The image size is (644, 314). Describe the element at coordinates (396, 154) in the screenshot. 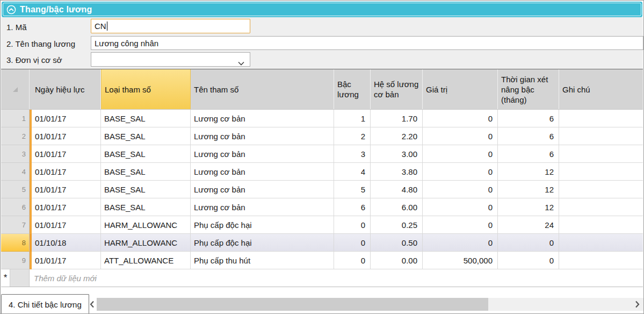

I see `cell-he-so: 3.00` at that location.